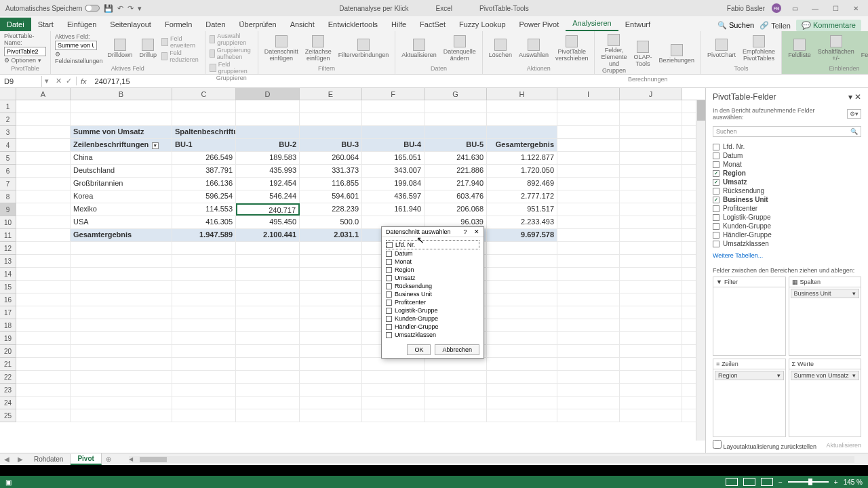 This screenshot has width=868, height=488. What do you see at coordinates (204, 222) in the screenshot?
I see `cell: 416.305` at bounding box center [204, 222].